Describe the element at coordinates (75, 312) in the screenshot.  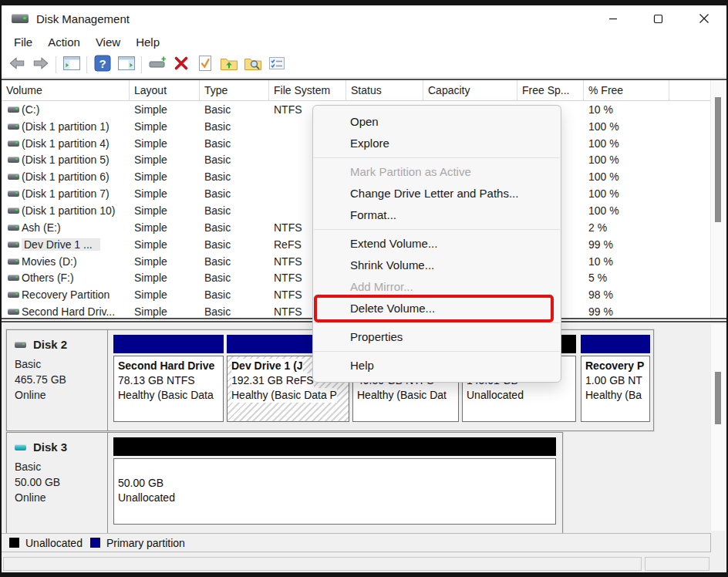
I see `volume-name-cell: Second Hard Driv...` at that location.